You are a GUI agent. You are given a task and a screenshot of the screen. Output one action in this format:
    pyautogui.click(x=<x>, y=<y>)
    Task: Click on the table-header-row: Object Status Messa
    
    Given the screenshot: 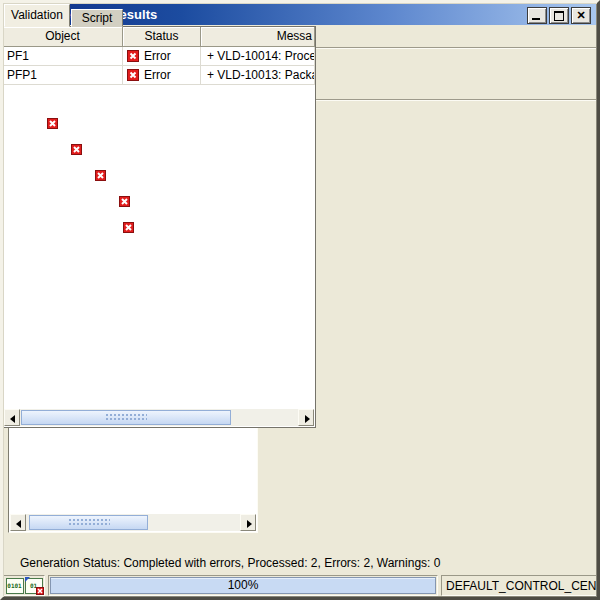 What is the action you would take?
    pyautogui.click(x=159, y=37)
    